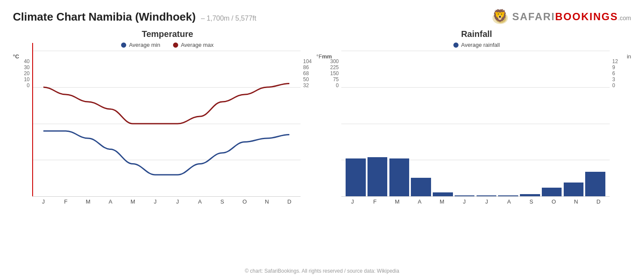 The width and height of the screenshot is (644, 280). I want to click on vertical-red-line, so click(33, 119).